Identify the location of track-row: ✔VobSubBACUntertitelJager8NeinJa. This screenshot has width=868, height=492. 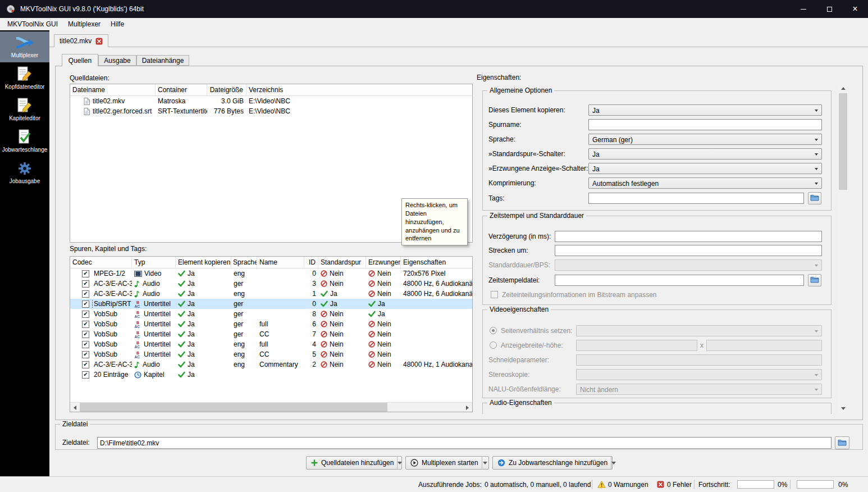
(271, 314).